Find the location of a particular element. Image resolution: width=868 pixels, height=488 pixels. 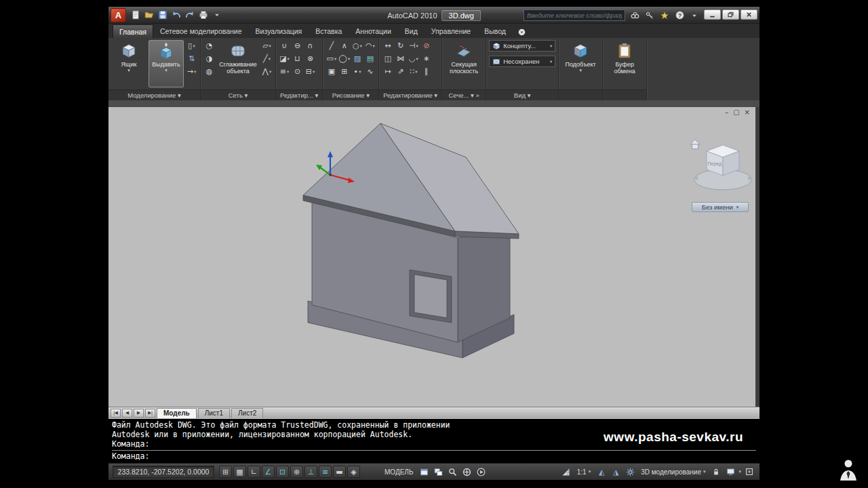

viewcube: Перед is located at coordinates (722, 169).